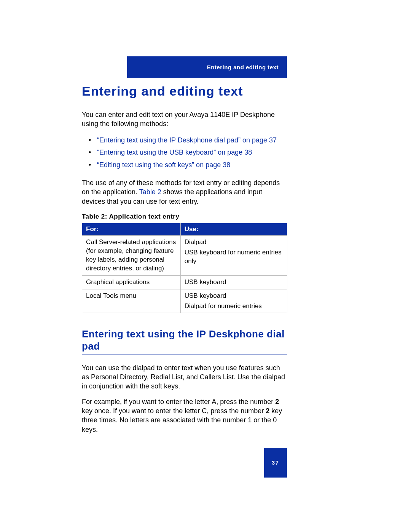  Describe the element at coordinates (234, 229) in the screenshot. I see `table-header-use: Use:` at that location.